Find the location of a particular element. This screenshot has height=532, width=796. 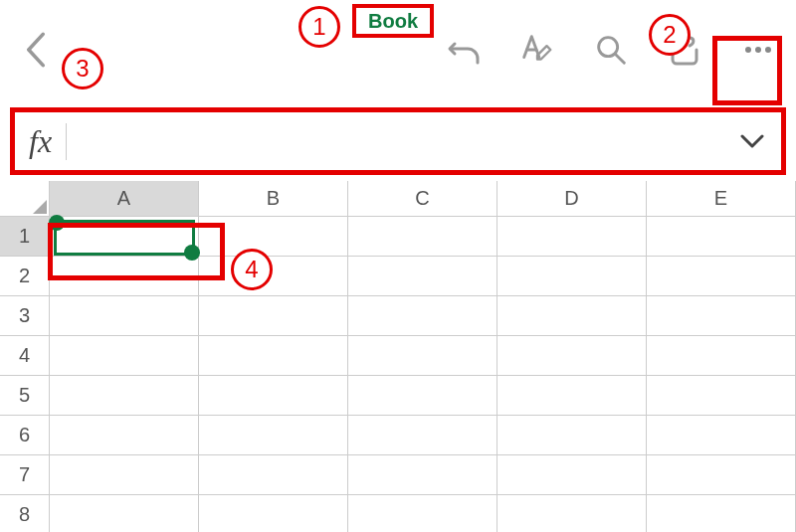

search-icon is located at coordinates (611, 50).